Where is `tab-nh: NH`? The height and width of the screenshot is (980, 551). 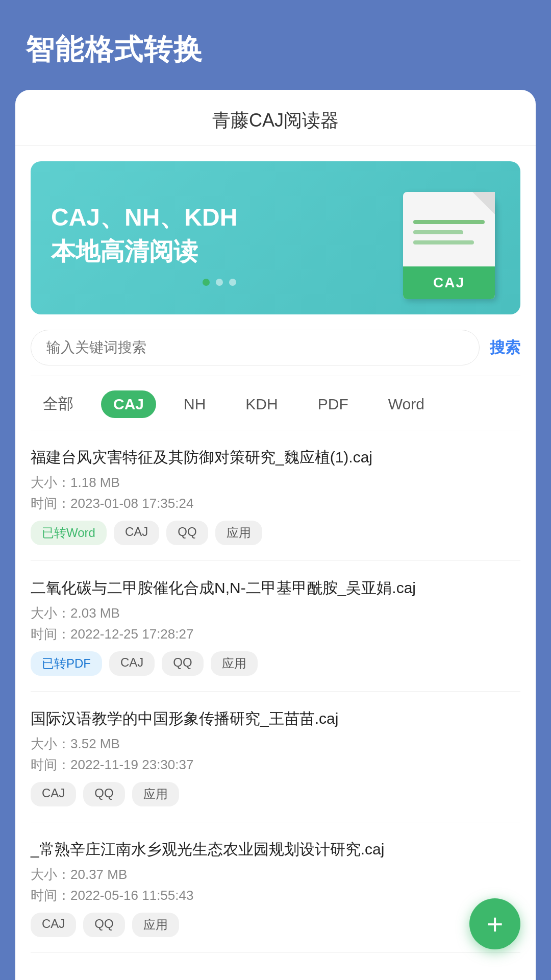 tab-nh: NH is located at coordinates (195, 404).